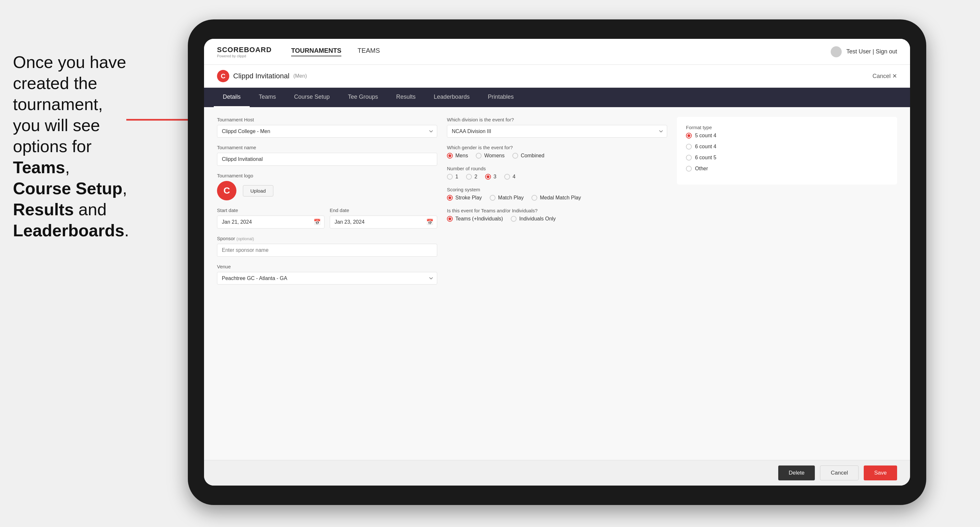 This screenshot has width=980, height=527. Describe the element at coordinates (383, 222) in the screenshot. I see `end-date-input` at that location.